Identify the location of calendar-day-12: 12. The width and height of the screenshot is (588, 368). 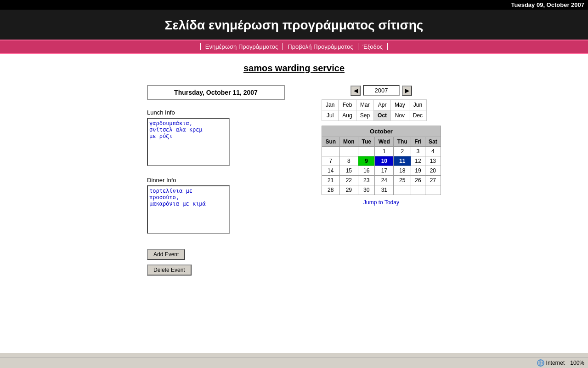
(418, 161).